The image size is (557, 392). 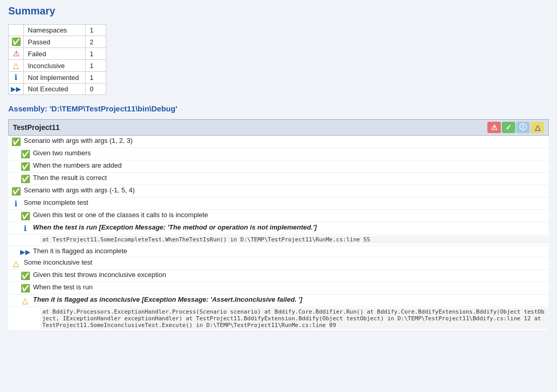 I want to click on list-item-text: When the numbers are added, so click(x=290, y=165).